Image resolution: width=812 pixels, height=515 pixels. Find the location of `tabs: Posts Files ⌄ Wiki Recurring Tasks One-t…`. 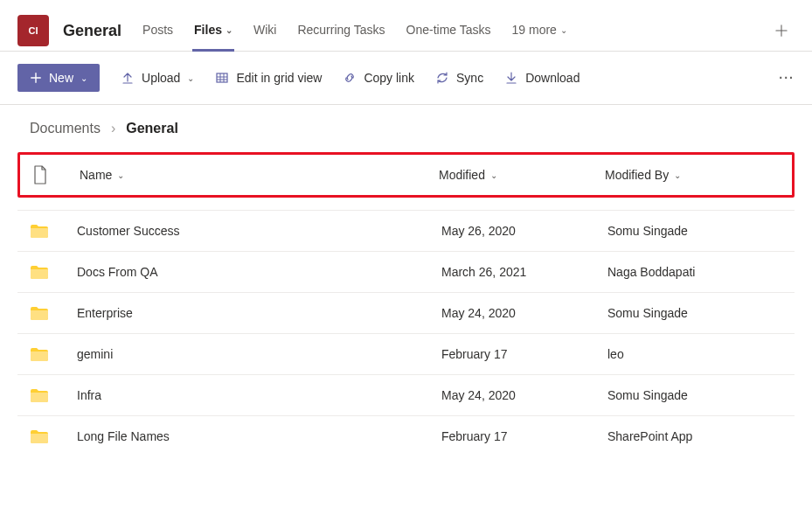

tabs: Posts Files ⌄ Wiki Recurring Tasks One-t… is located at coordinates (448, 31).